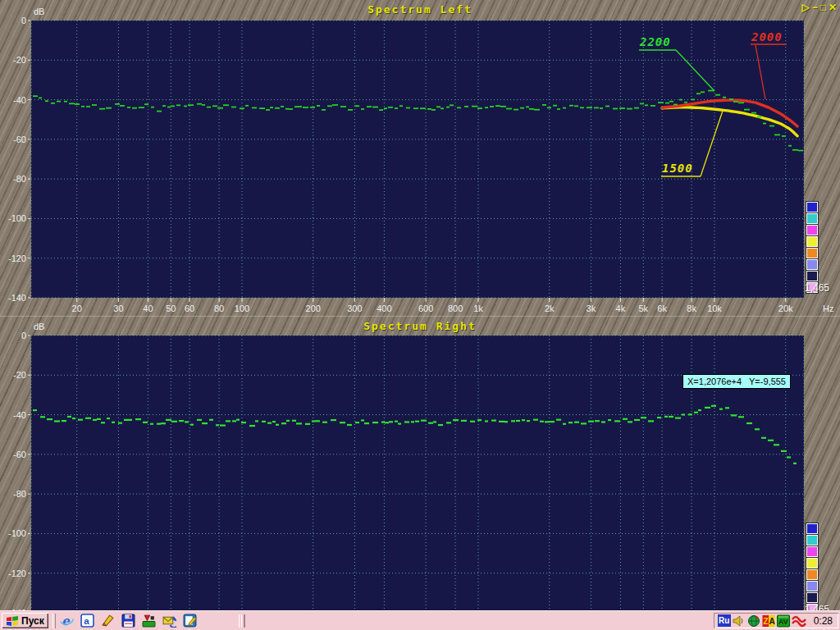 The image size is (840, 630). Describe the element at coordinates (819, 7) in the screenshot. I see `window-controls: ▷ − □ ✕` at that location.